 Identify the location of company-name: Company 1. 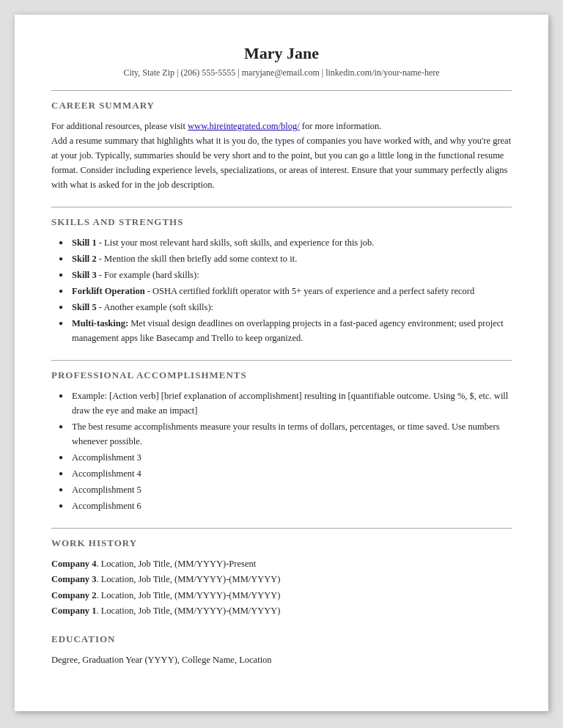
(73, 611).